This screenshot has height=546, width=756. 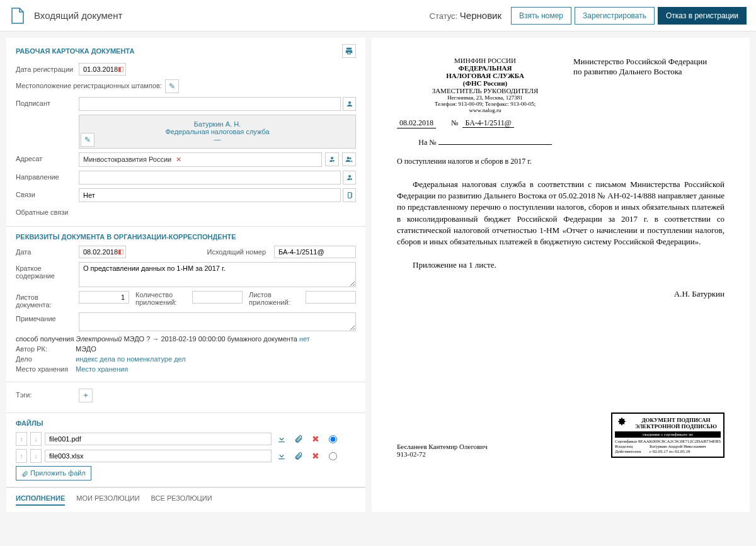 I want to click on tab-my-resolutions: МОИ РЕЗОЛЮЦИИ, so click(x=108, y=500).